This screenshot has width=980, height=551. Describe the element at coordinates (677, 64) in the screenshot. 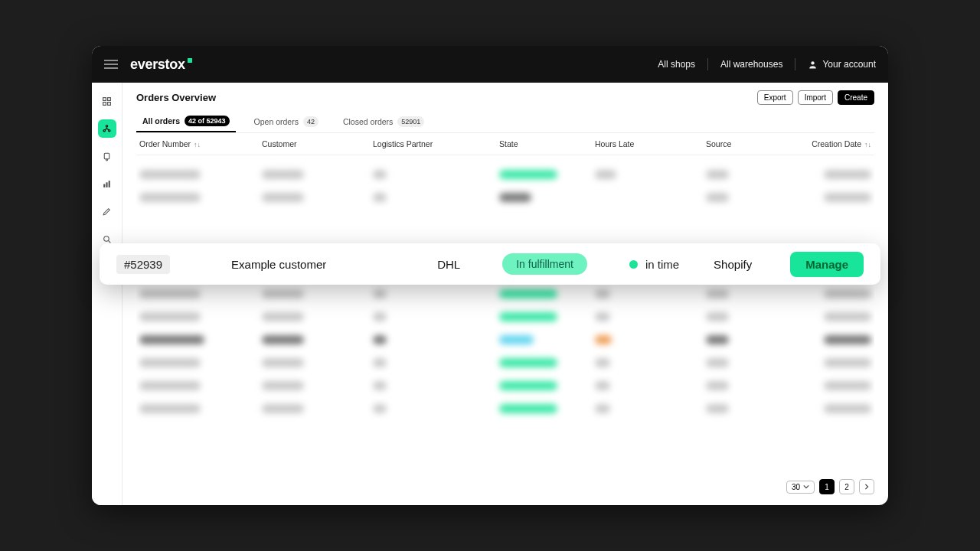

I see `shops-link: All shops` at that location.